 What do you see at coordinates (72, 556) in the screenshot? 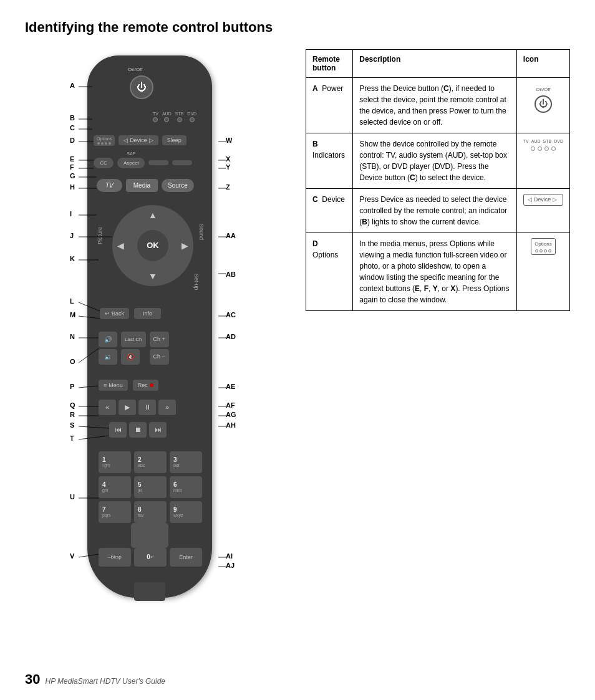
I see `label-v: V` at bounding box center [72, 556].